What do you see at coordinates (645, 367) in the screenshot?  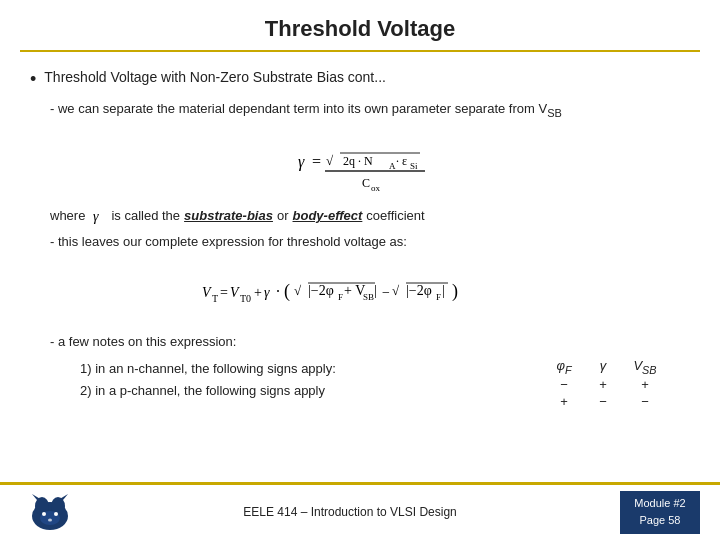 I see `sign-header-vsb: VSB` at bounding box center [645, 367].